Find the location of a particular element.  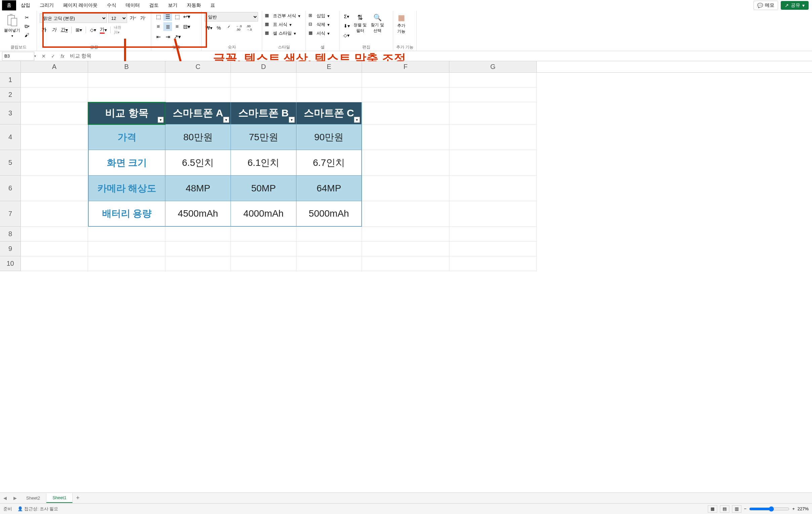

menu-review: 검토 is located at coordinates (154, 5).